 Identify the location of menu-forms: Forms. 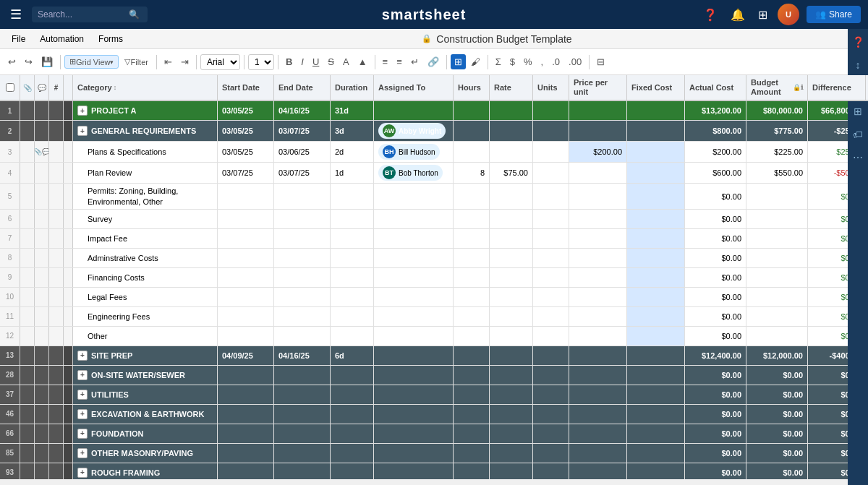
(111, 39).